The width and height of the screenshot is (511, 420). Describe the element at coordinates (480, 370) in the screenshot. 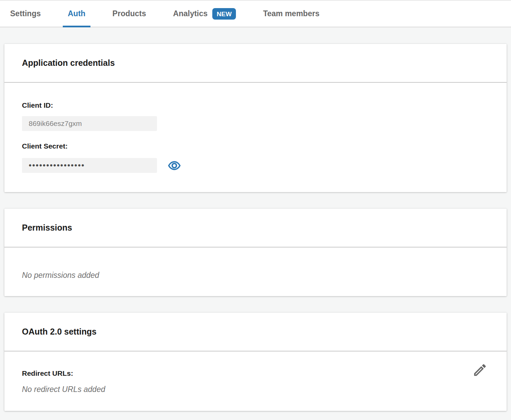

I see `edit-redirect-urls-button` at that location.